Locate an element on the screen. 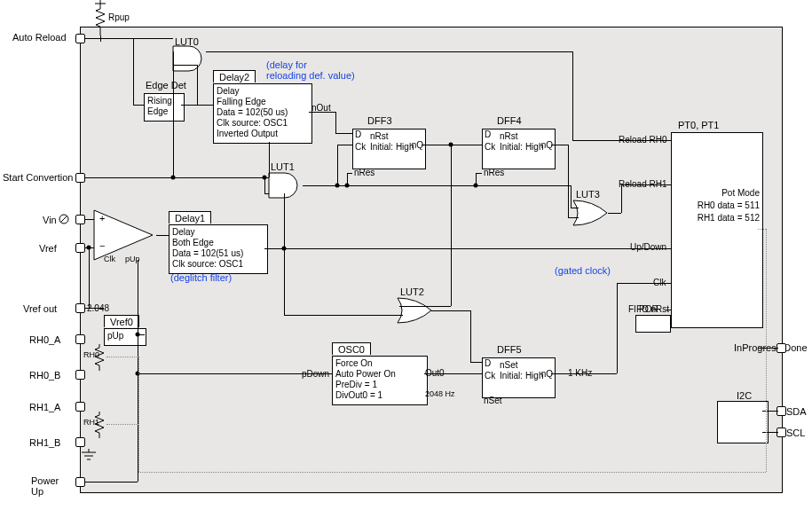  dff5-nq: nQ is located at coordinates (547, 374).